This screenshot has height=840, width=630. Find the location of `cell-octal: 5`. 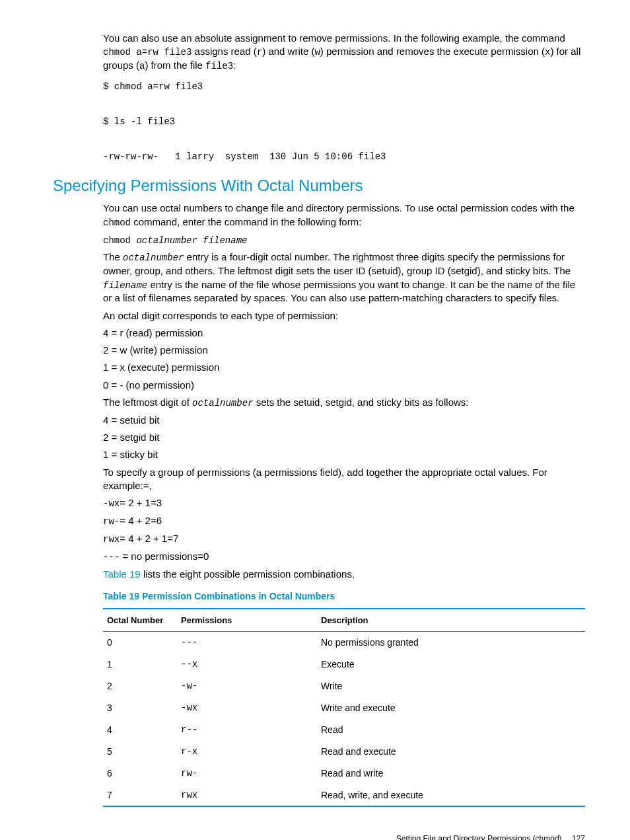

cell-octal: 5 is located at coordinates (140, 752).